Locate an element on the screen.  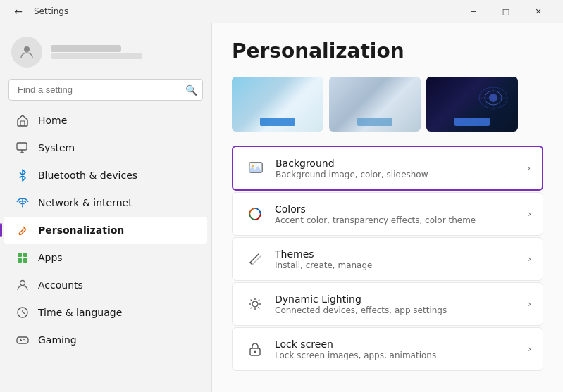
colors-icon is located at coordinates (255, 214).